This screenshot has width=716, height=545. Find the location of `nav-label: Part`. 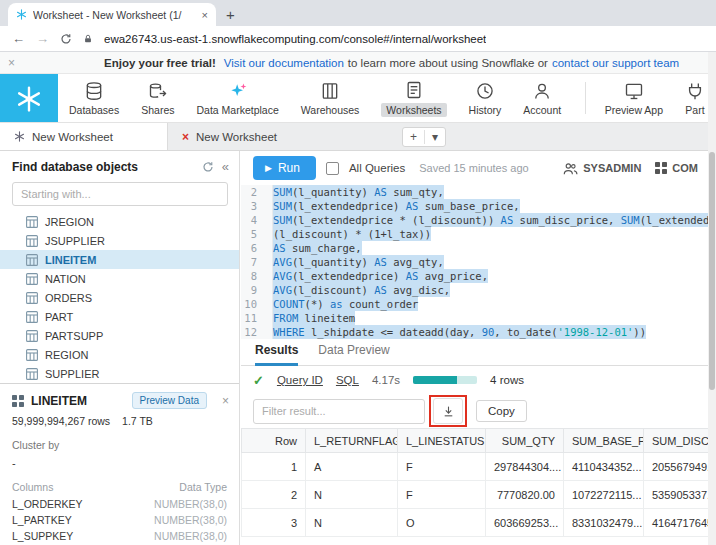

nav-label: Part is located at coordinates (694, 110).